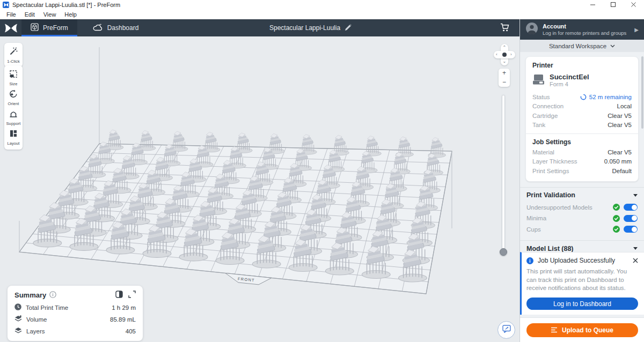 This screenshot has height=342, width=644. What do you see at coordinates (13, 61) in the screenshot?
I see `tool-one-click-label: 1-Click` at bounding box center [13, 61].